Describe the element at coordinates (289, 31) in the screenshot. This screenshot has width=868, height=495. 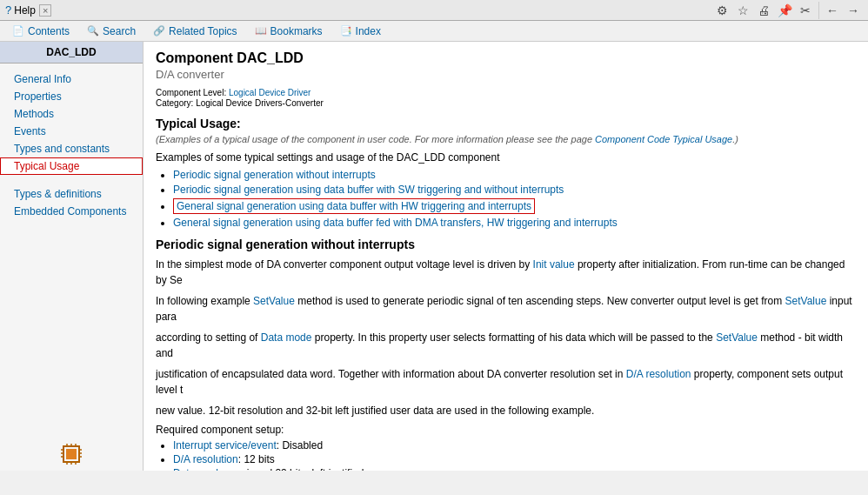
I see `tab-bookmarks: 📖 Bookmarks` at that location.